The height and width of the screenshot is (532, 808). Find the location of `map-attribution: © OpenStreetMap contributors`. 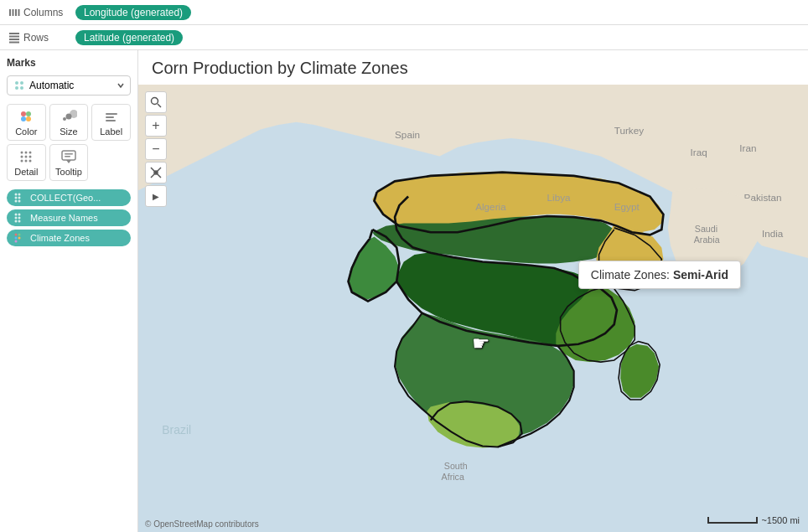

map-attribution: © OpenStreetMap contributors is located at coordinates (202, 524).